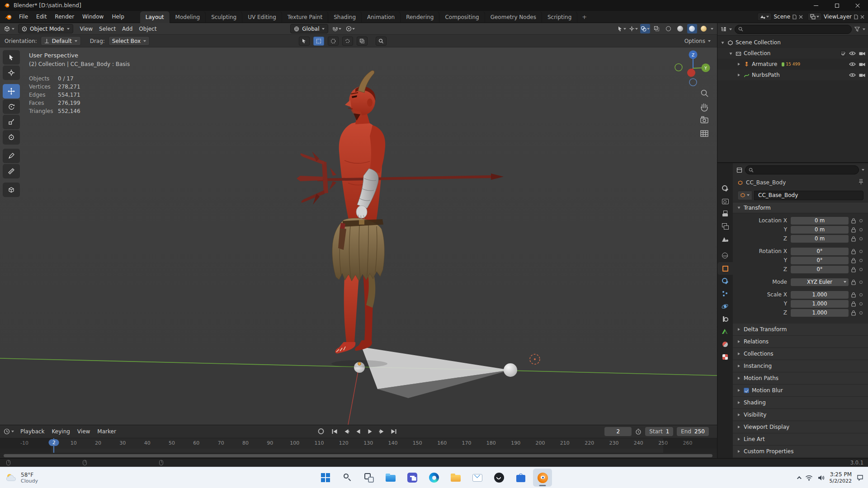  What do you see at coordinates (725, 256) in the screenshot?
I see `properties-tab-world` at bounding box center [725, 256].